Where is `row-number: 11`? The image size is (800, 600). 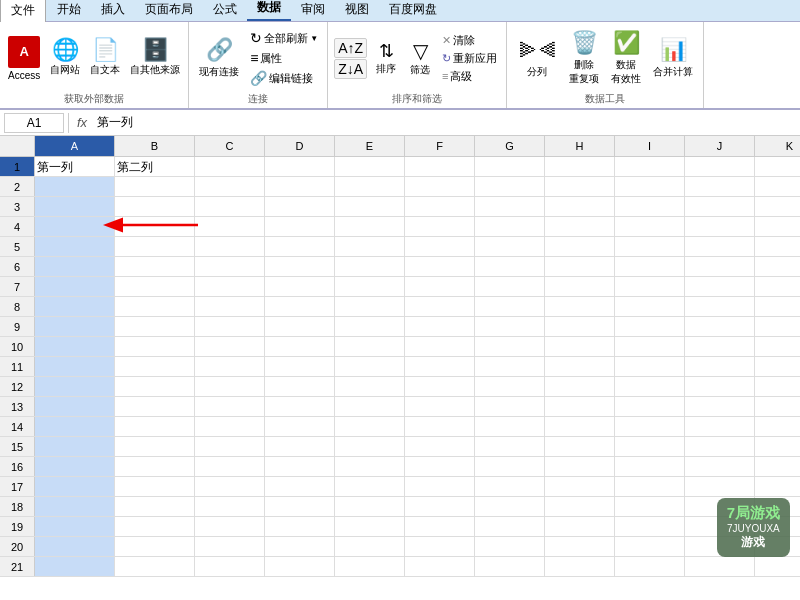
row-number: 11 is located at coordinates (18, 366).